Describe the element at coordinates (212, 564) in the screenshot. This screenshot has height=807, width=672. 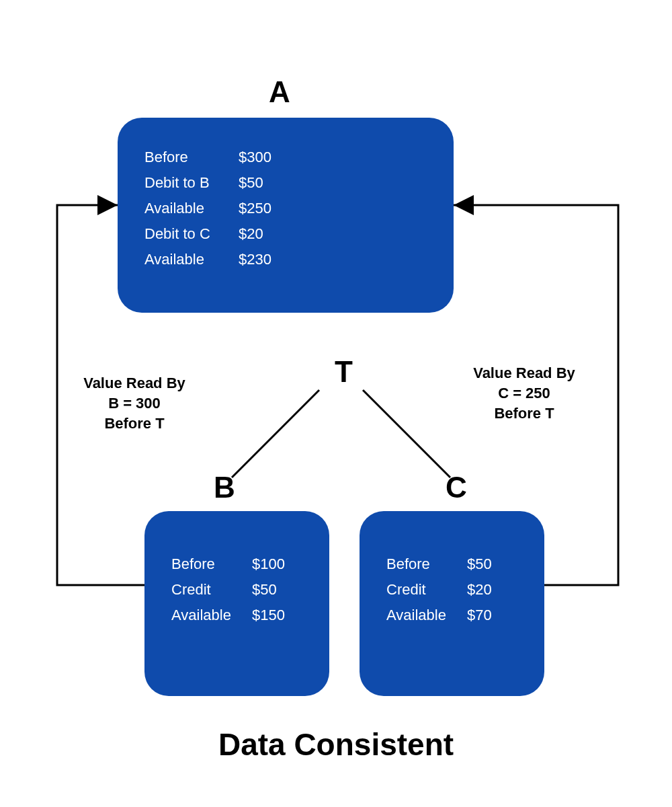
I see `node-b-r1-label: Before` at that location.